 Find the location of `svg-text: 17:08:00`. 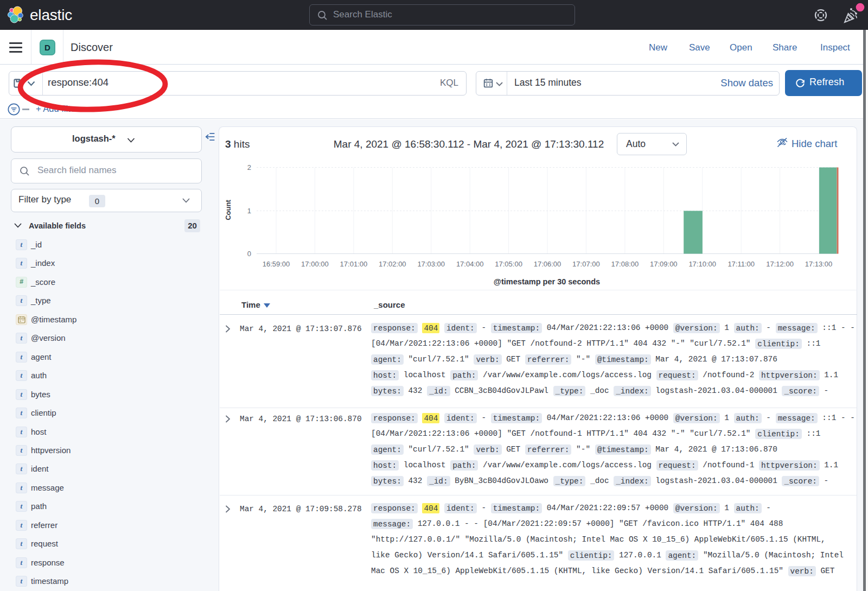

svg-text: 17:08:00 is located at coordinates (625, 264).